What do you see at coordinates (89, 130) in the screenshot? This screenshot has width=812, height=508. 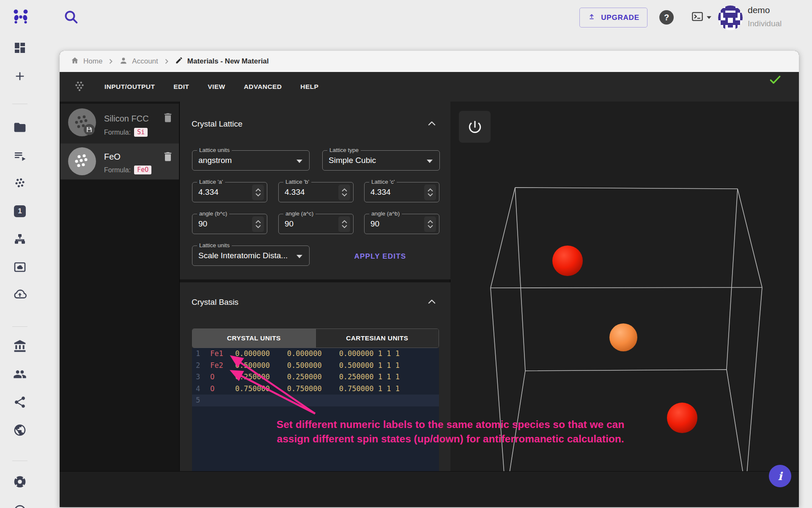 I see `save-badge-icon` at bounding box center [89, 130].